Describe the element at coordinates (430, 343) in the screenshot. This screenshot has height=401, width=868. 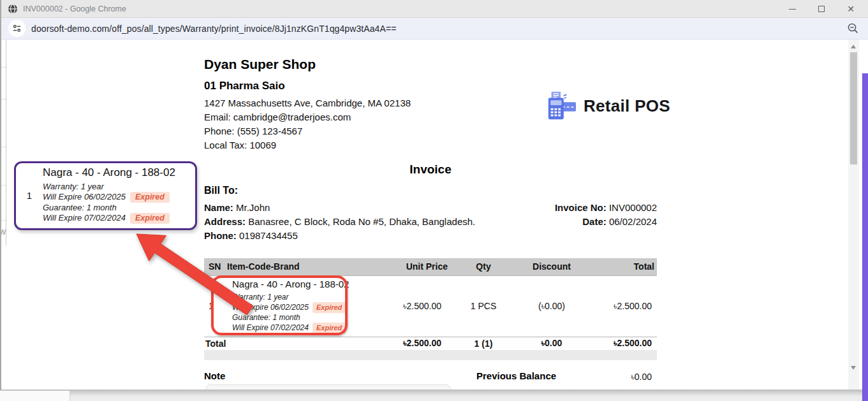
I see `total-row: Total ৳2.500.00 1 (1) ৳0.00 ৳2.500.00` at that location.